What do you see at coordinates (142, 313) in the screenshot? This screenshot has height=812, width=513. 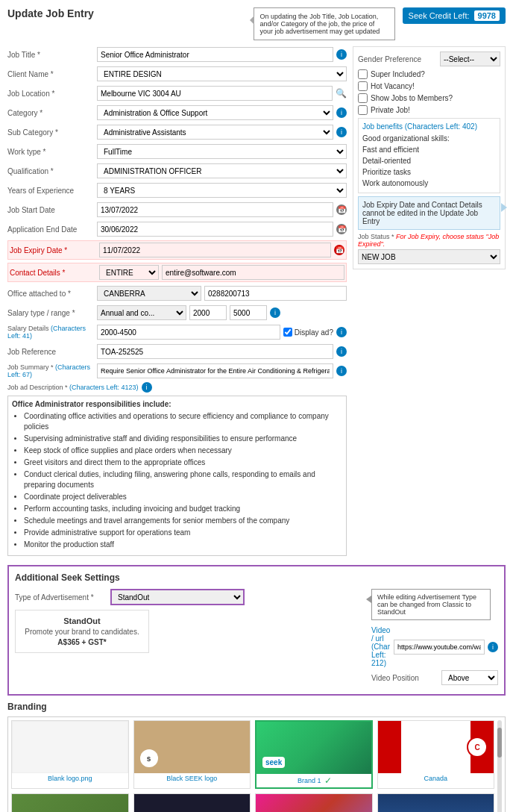 I see `salary-type-select: Annual and co...` at bounding box center [142, 313].